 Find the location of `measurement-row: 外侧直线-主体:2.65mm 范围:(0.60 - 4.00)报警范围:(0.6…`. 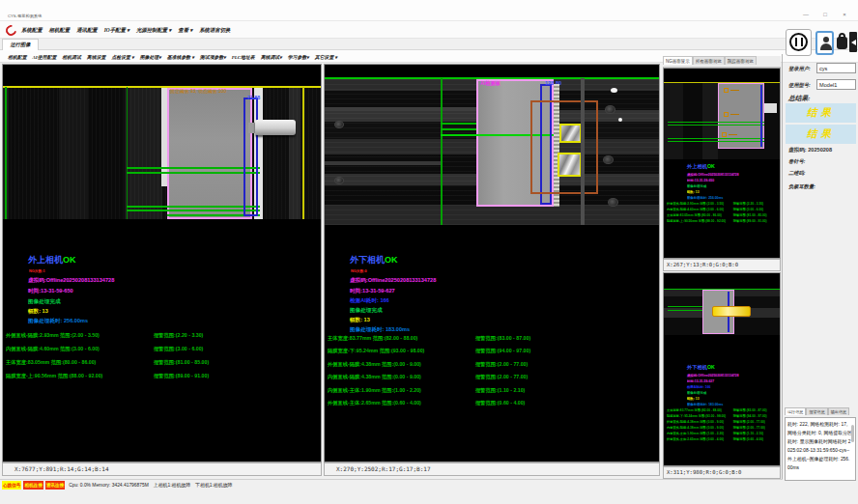

measurement-row: 外侧直线-主体:2.65mm 范围:(0.60 - 4.00)报警范围:(0.6… is located at coordinates (426, 404).